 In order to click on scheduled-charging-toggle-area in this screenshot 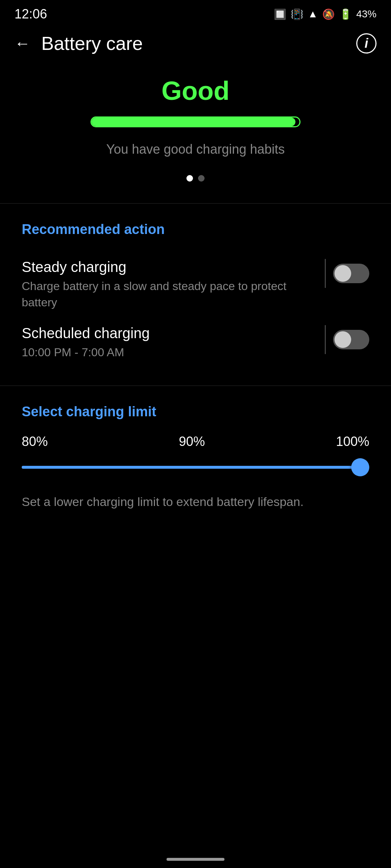, I will do `click(347, 340)`.